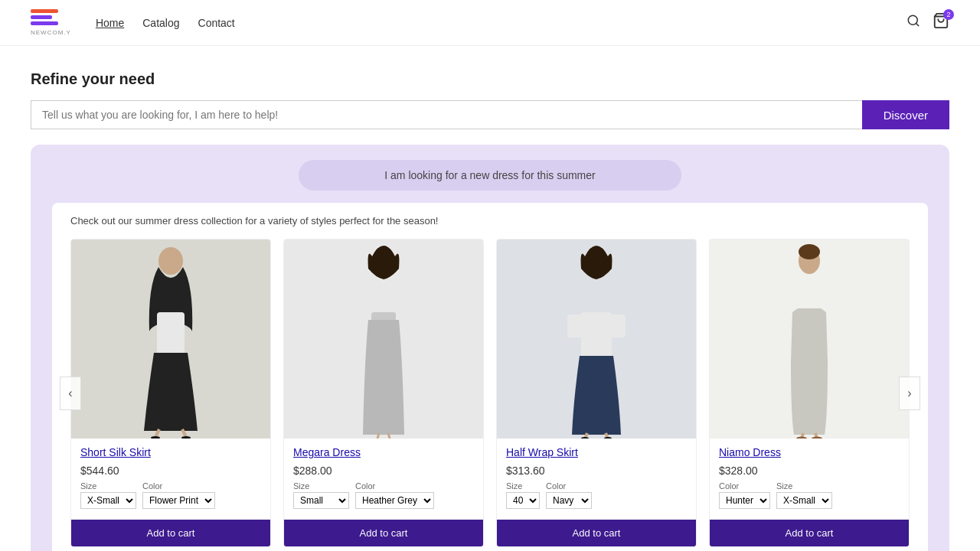 Image resolution: width=980 pixels, height=551 pixels. Describe the element at coordinates (322, 495) in the screenshot. I see `size-option-2: Size X-Small Small Medium Large` at that location.